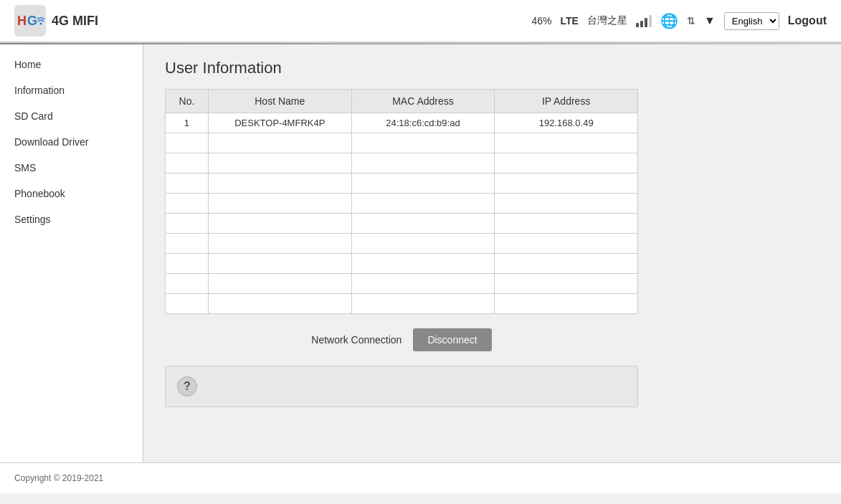 Image resolution: width=841 pixels, height=504 pixels. What do you see at coordinates (670, 21) in the screenshot?
I see `globe-icon: 🌐` at bounding box center [670, 21].